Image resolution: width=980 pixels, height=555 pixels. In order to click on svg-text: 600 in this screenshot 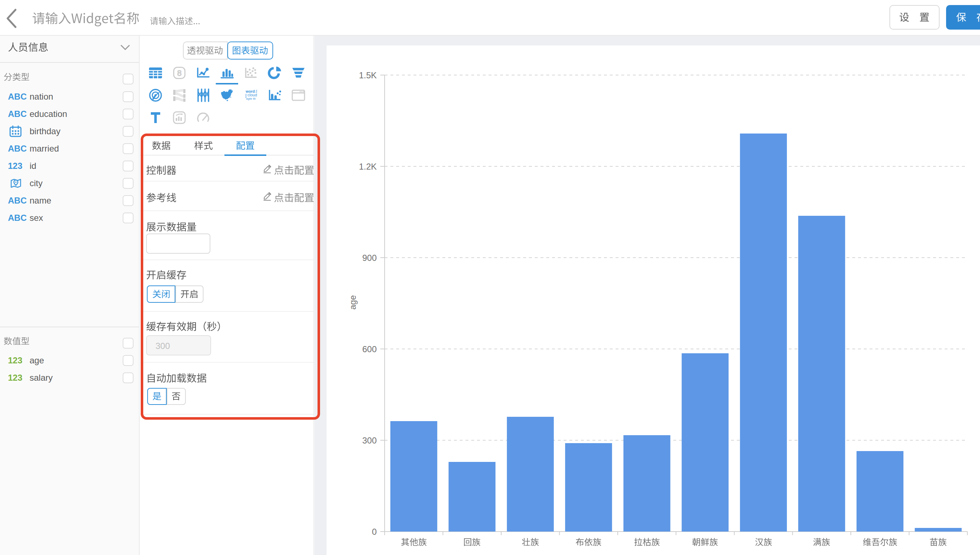, I will do `click(370, 349)`.